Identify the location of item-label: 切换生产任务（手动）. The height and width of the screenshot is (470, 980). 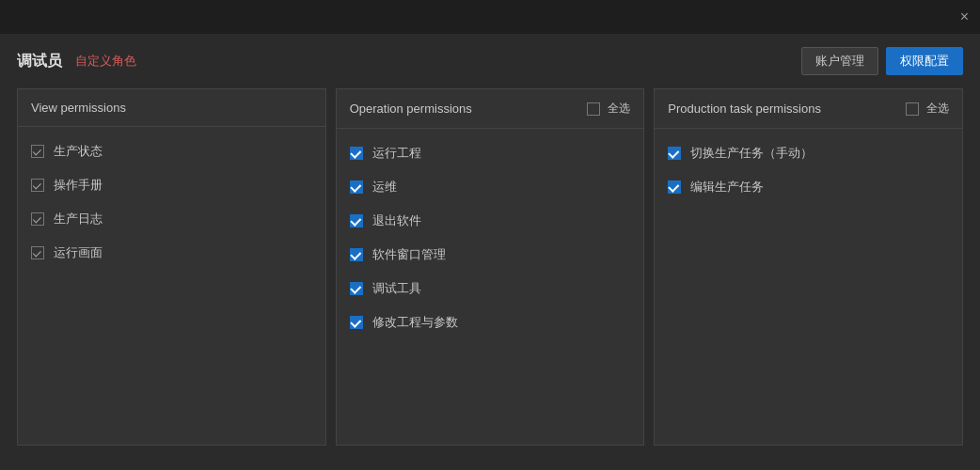
(751, 153).